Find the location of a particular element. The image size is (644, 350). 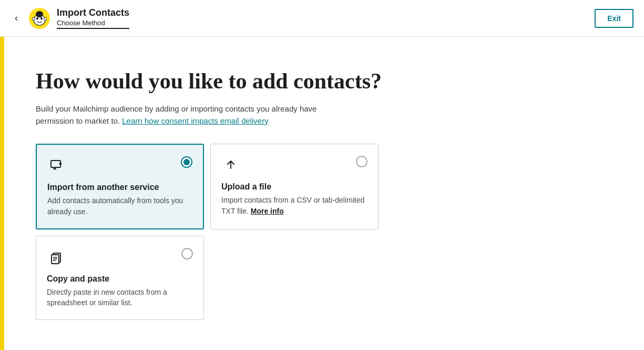

card-import-service-radio is located at coordinates (187, 162).